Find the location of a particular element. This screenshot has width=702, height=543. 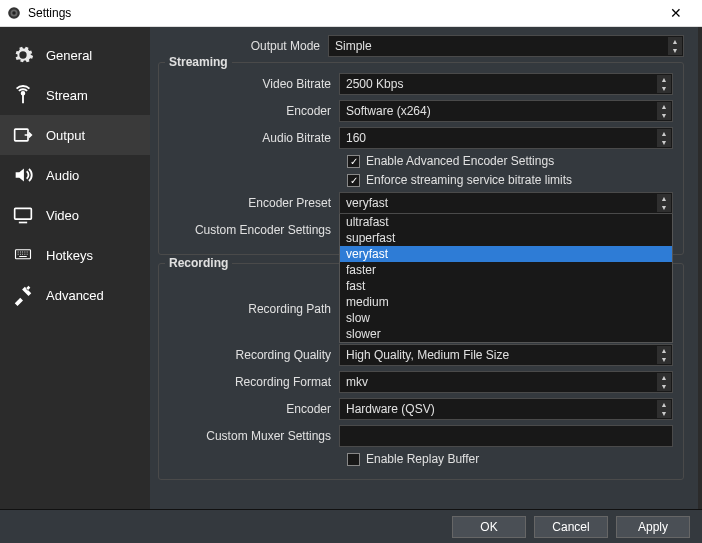

encoder-preset-dropdown: ultrafastsuperfastveryfastfasterfastmedi… is located at coordinates (506, 278).